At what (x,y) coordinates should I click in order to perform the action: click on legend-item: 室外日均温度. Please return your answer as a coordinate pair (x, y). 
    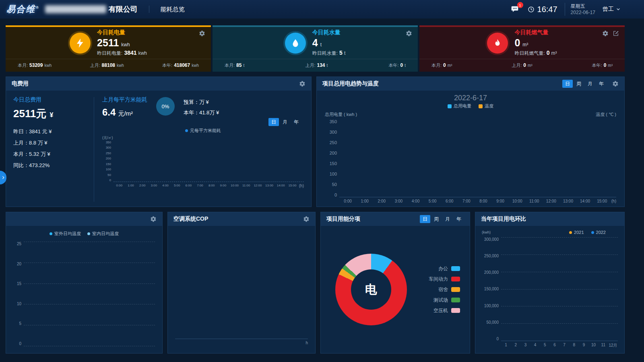
    Looking at the image, I should click on (65, 234).